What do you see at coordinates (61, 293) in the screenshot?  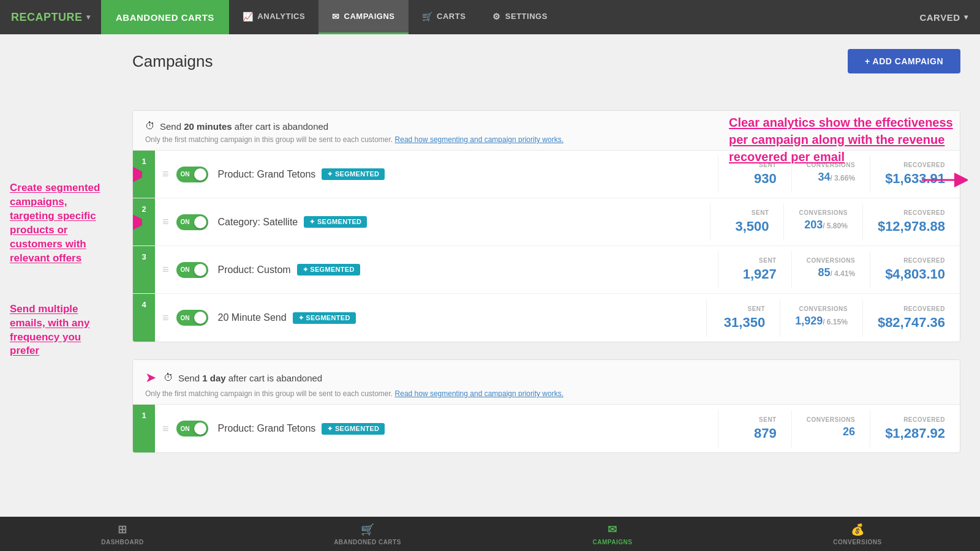 I see `sidebar-left: Create segmented campaigns, targeting sp…` at bounding box center [61, 293].